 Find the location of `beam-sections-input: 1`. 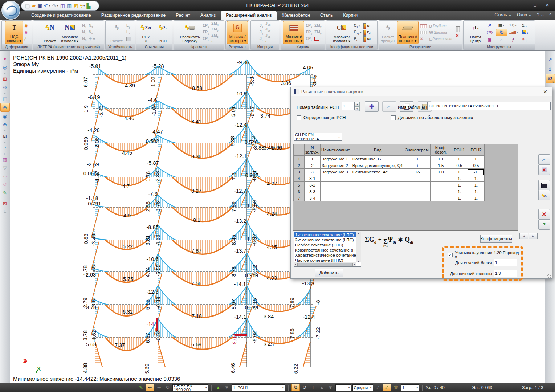

beam-sections-input: 1 is located at coordinates (505, 262).